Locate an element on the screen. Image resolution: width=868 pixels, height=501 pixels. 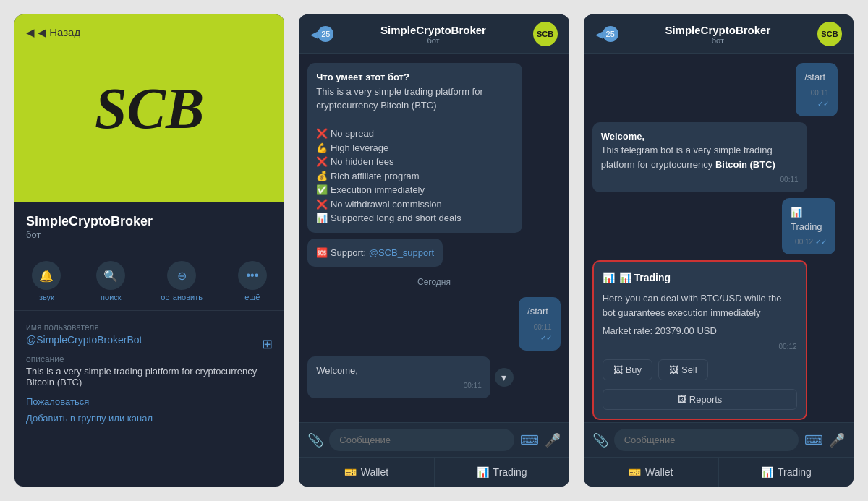
chat-input-bar-3: 📎 ⌨ 🎤 is located at coordinates (719, 440).